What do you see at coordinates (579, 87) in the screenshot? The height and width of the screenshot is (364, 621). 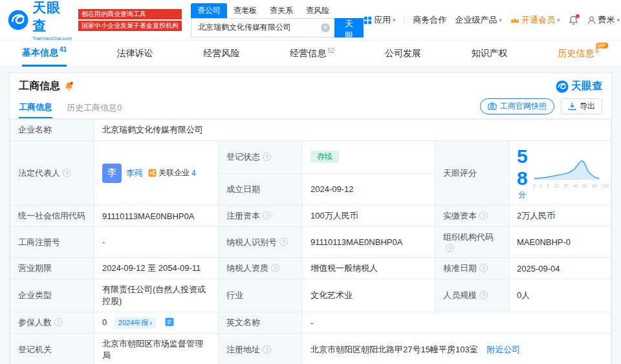 I see `tianyancha-watermark: 天眼查` at bounding box center [579, 87].